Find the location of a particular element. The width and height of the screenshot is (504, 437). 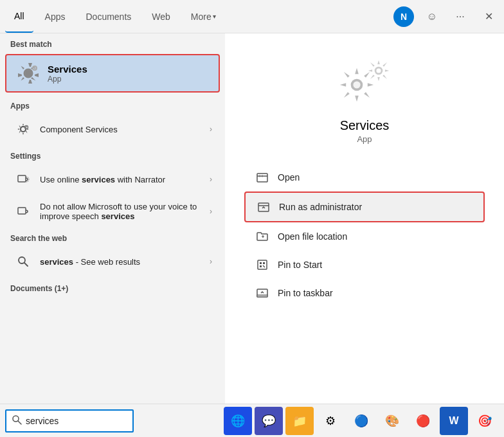

action-run-as-admin: Run as administrator is located at coordinates (364, 207).